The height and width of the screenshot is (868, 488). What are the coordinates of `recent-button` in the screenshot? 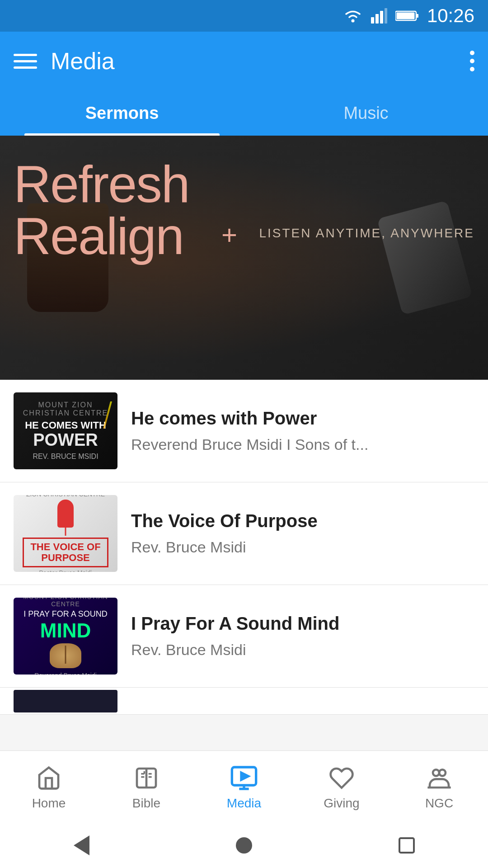 It's located at (407, 845).